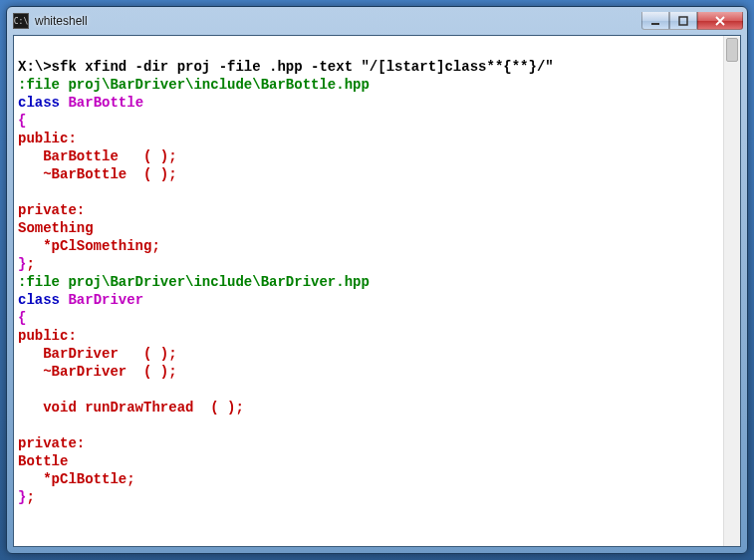  I want to click on scrollbar-thumb, so click(732, 50).